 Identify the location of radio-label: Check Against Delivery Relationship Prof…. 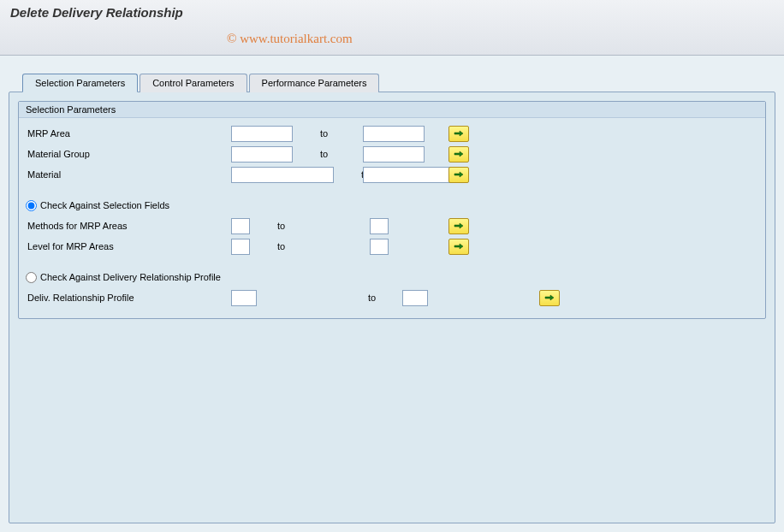
(130, 277).